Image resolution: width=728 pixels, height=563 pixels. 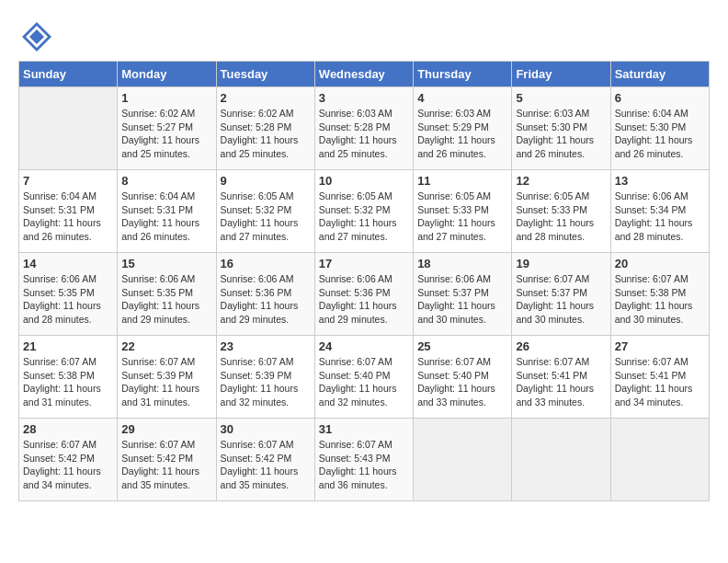 I want to click on day-number: 19, so click(x=561, y=263).